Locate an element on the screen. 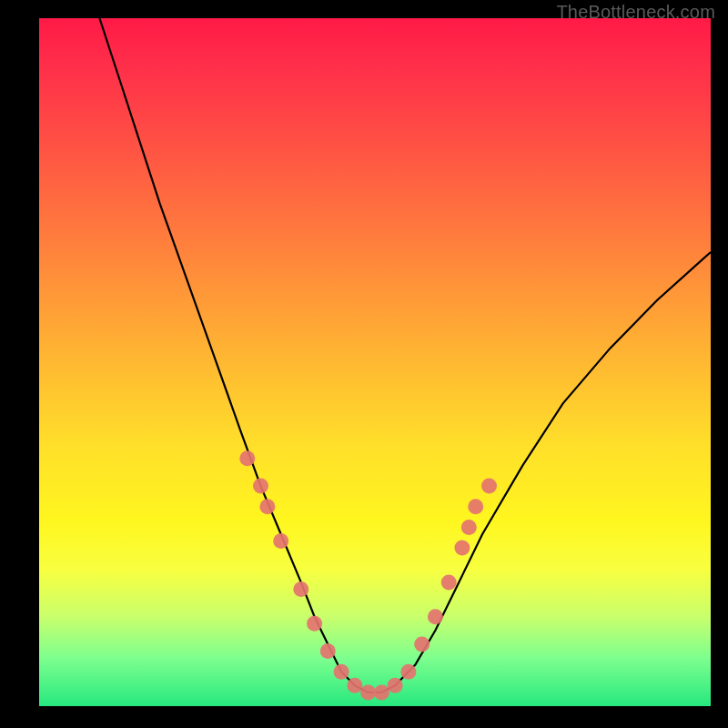 The height and width of the screenshot is (728, 728). curve-markers is located at coordinates (368, 575).